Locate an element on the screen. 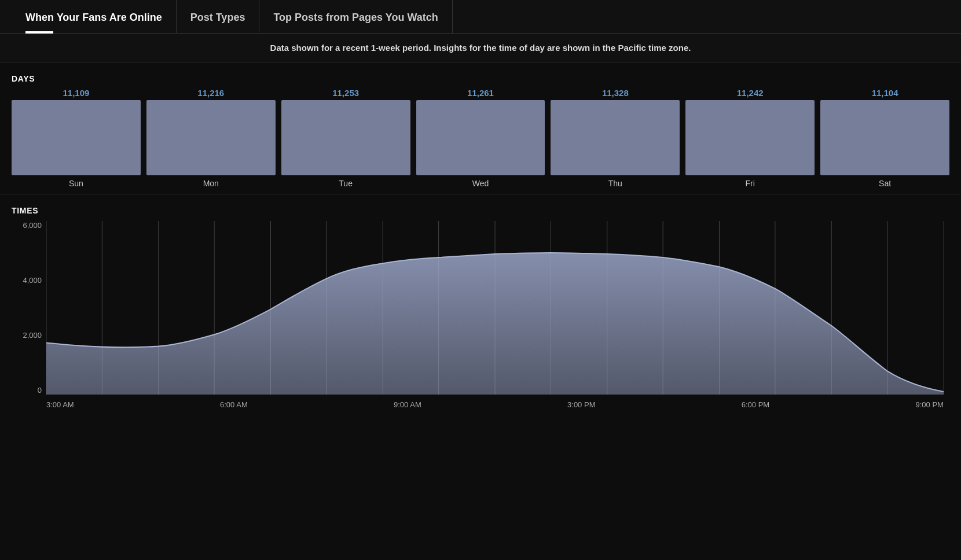 The width and height of the screenshot is (961, 560). y-label: 2,000 is located at coordinates (32, 336).